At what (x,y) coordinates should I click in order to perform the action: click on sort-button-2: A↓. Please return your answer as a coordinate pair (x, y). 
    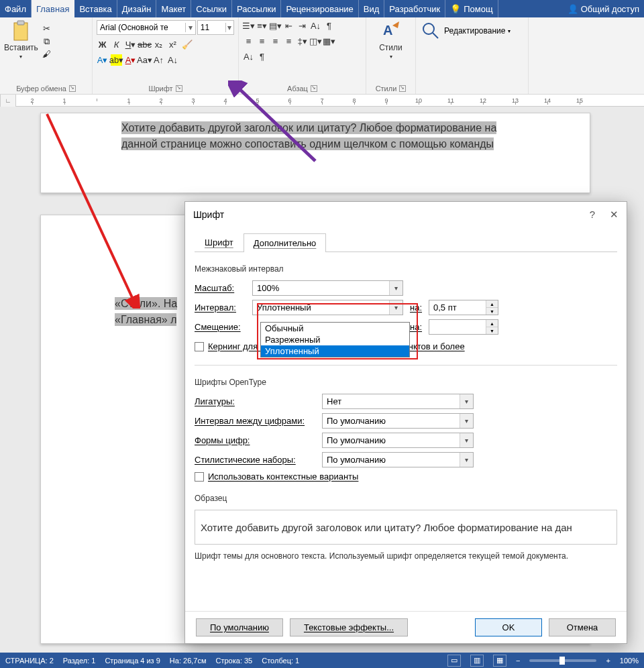
    Looking at the image, I should click on (248, 56).